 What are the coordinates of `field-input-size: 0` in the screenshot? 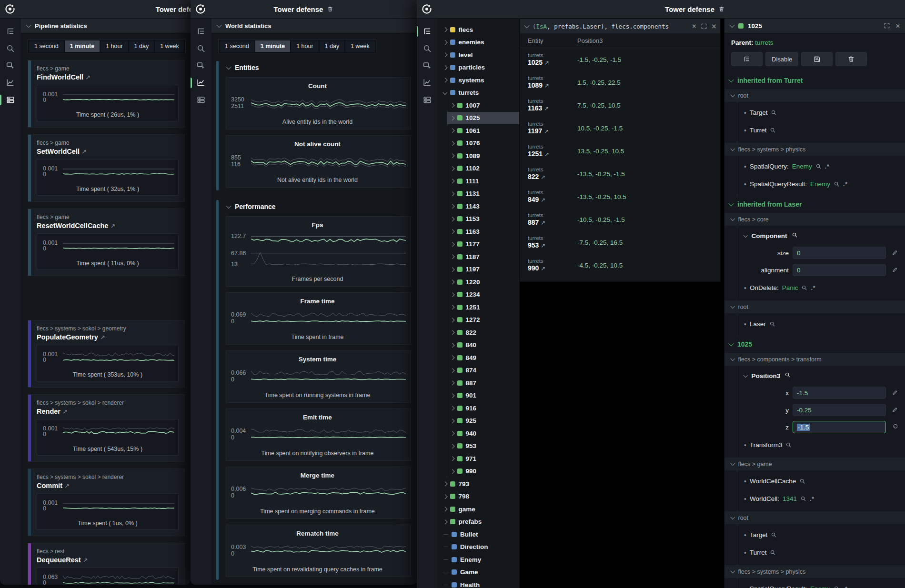 It's located at (839, 253).